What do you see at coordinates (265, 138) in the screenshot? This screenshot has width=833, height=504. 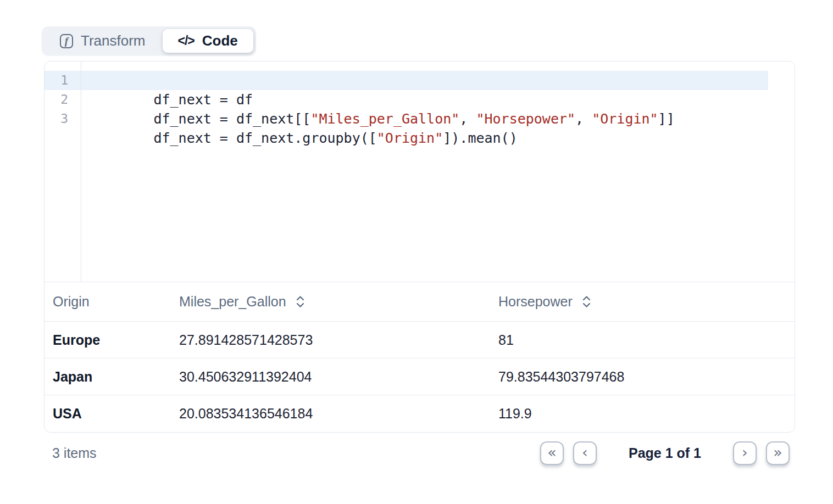 I see `code-token: df_next = df_next.groupby([` at bounding box center [265, 138].